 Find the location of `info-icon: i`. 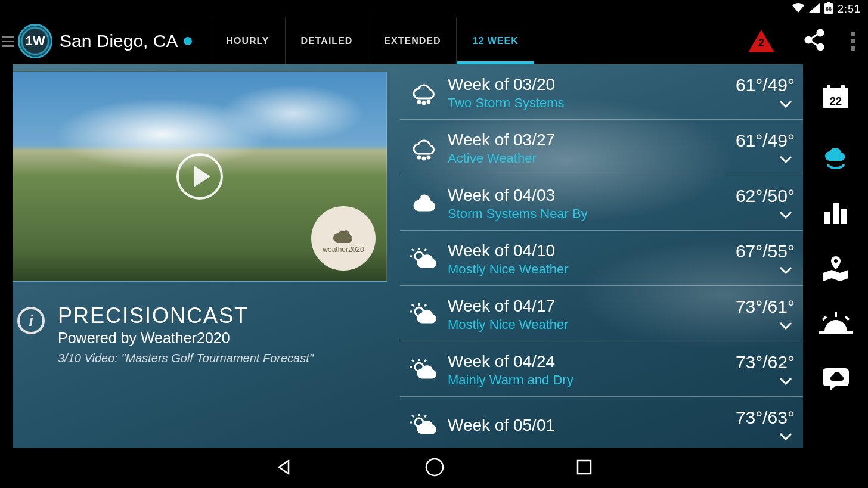

info-icon: i is located at coordinates (31, 321).